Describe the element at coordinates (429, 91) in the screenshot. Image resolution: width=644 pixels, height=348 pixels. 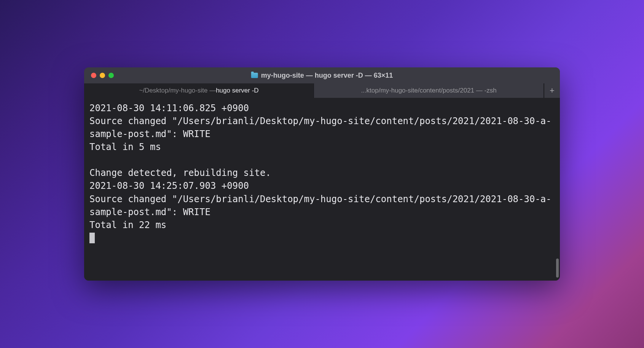
I see `tab-label: ...ktop/my-hugo-site/content/posts/2021 …` at that location.